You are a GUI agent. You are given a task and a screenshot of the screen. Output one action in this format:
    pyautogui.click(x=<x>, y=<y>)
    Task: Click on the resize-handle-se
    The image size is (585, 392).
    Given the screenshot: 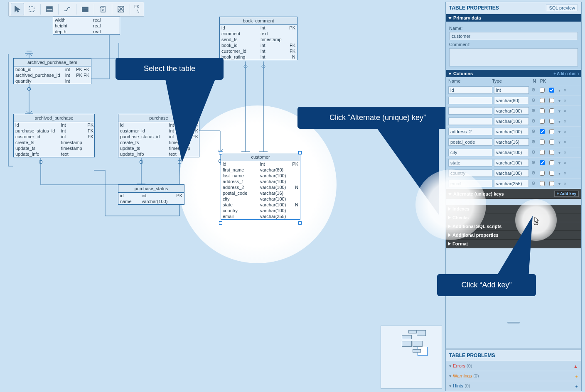 What is the action you would take?
    pyautogui.click(x=300, y=223)
    